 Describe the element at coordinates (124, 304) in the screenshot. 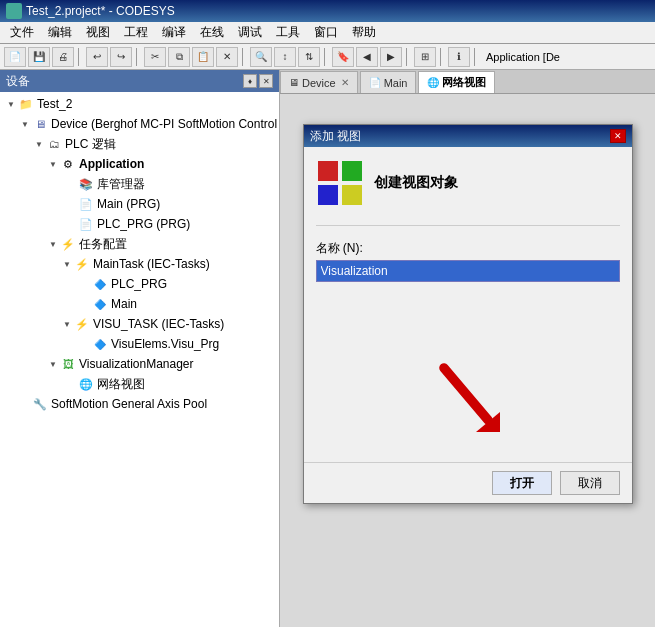

I see `tree-label: Main` at that location.